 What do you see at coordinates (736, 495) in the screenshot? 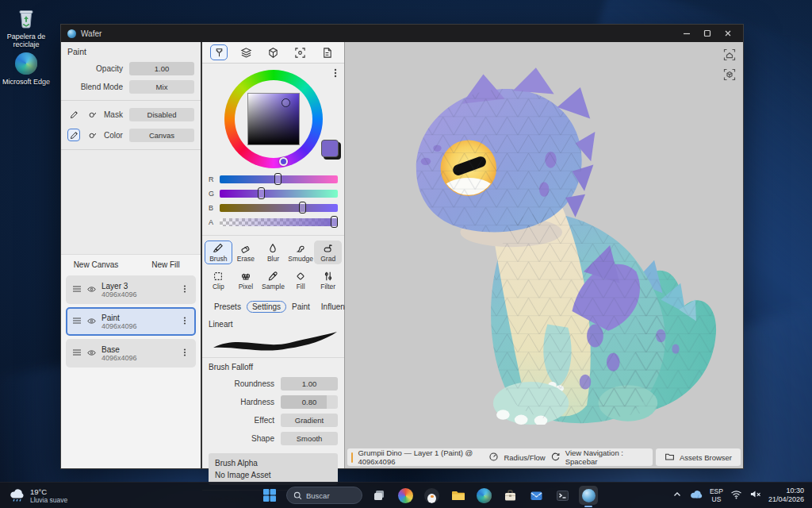
I see `wifi-icon` at bounding box center [736, 495].